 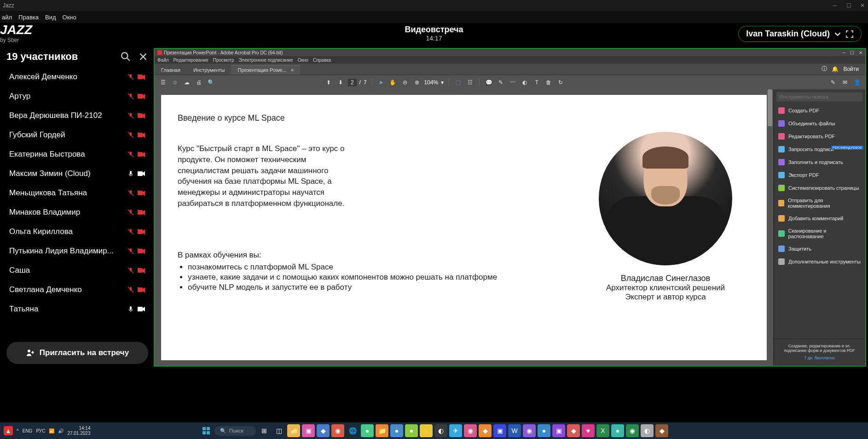 I want to click on acro-menu-help: Справка, so click(x=322, y=60).